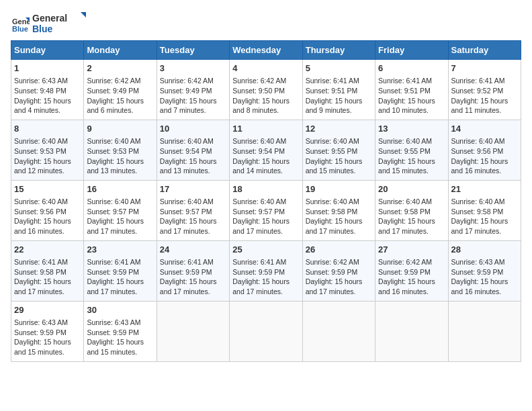 The width and height of the screenshot is (532, 411). I want to click on day-number: 30, so click(120, 310).